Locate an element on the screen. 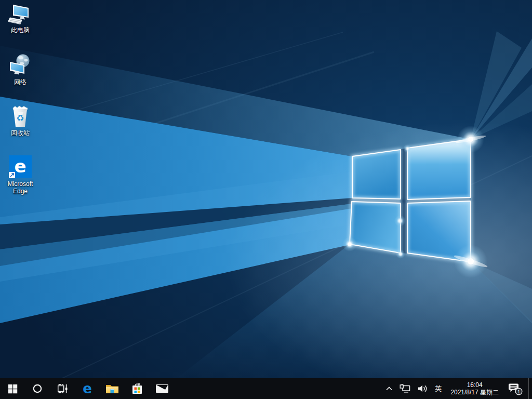 The width and height of the screenshot is (532, 399). file-explorer-icon is located at coordinates (112, 389).